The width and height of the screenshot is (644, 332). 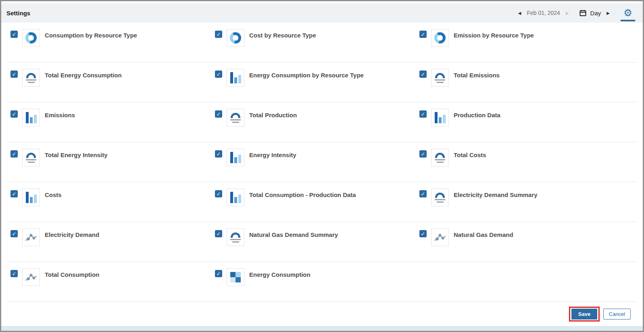 What do you see at coordinates (273, 115) in the screenshot?
I see `item-label: Total Production` at bounding box center [273, 115].